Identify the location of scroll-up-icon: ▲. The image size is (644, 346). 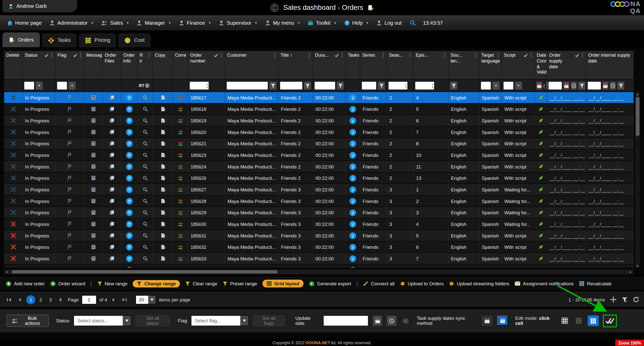
(637, 94).